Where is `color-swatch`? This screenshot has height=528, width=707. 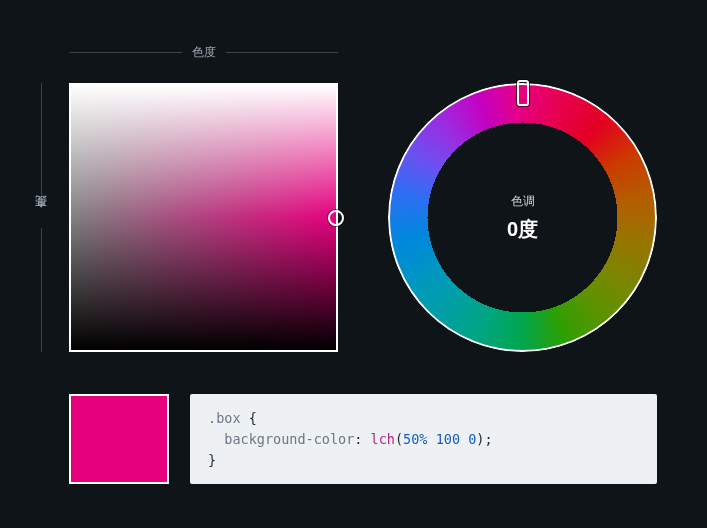 color-swatch is located at coordinates (119, 439).